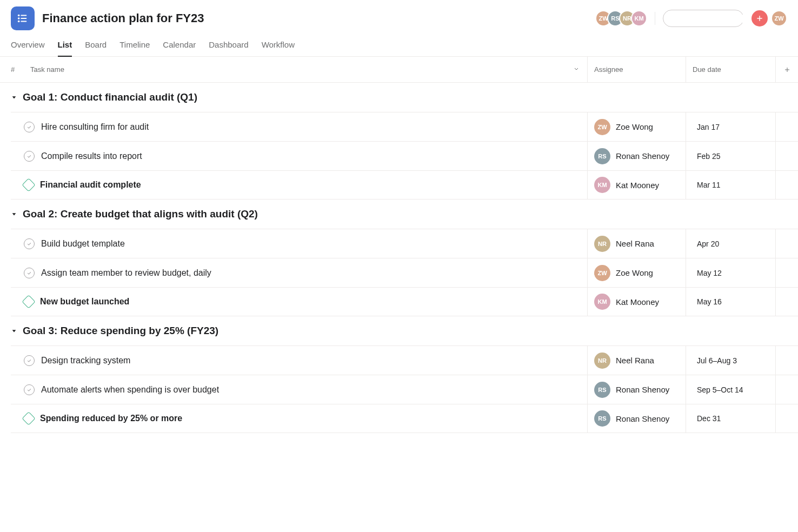 This screenshot has height=532, width=798. I want to click on task-name: New budget launched, so click(84, 302).